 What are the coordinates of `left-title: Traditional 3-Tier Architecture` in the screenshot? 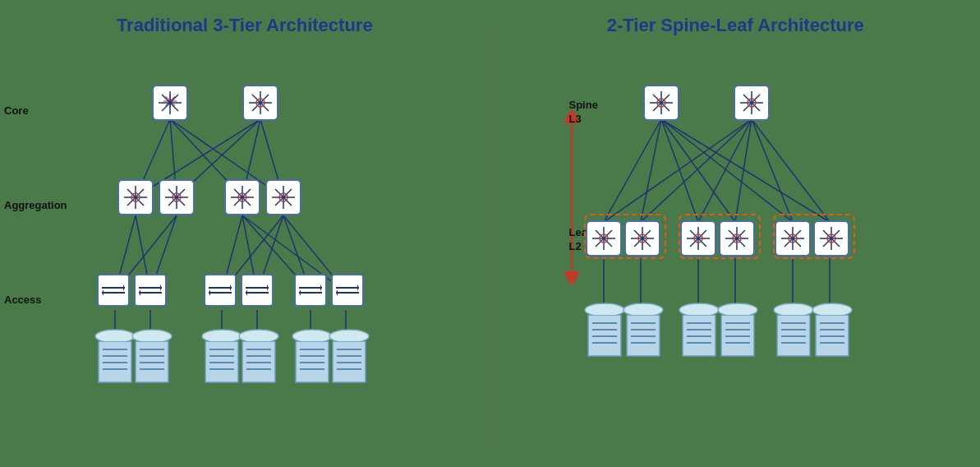 It's located at (245, 22).